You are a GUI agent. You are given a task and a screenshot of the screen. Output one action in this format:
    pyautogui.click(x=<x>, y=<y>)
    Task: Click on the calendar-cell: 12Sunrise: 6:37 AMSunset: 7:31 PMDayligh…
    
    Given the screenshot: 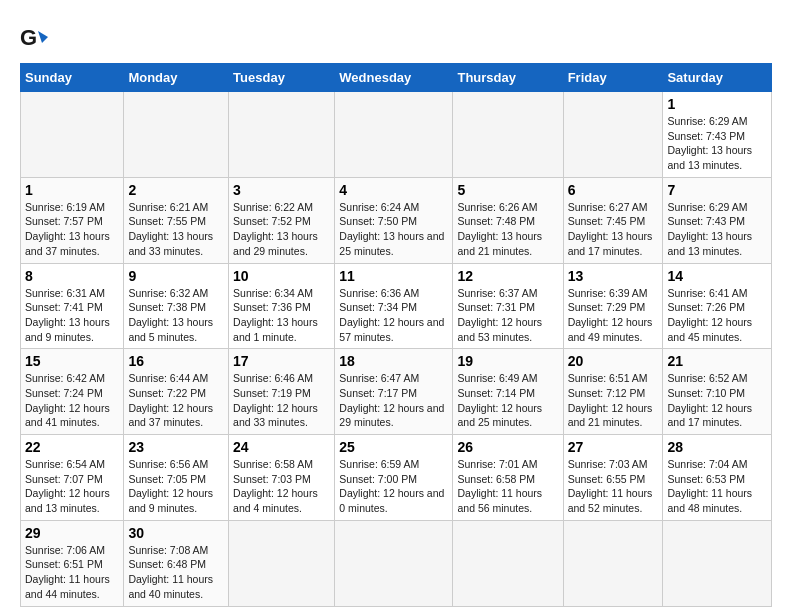 What is the action you would take?
    pyautogui.click(x=508, y=306)
    